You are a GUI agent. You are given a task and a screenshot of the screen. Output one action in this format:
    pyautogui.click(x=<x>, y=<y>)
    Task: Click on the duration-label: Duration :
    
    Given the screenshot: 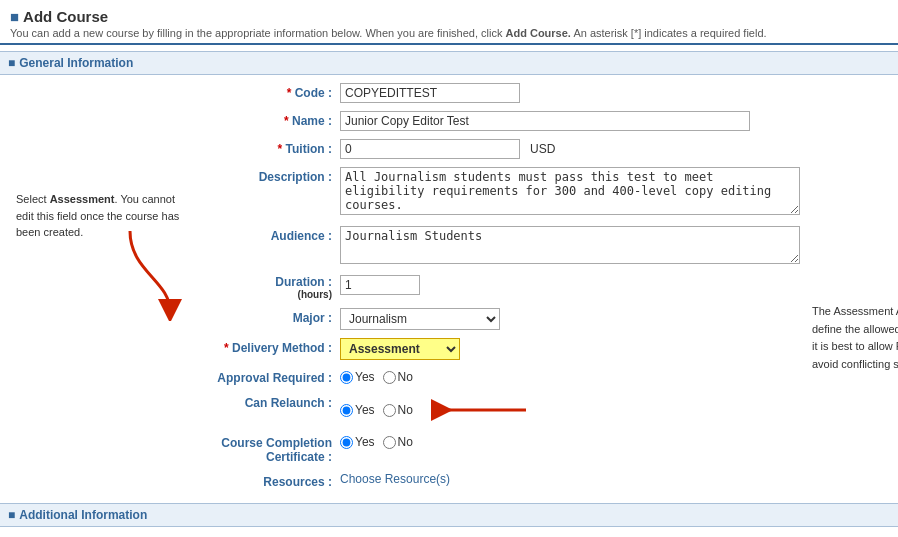 What is the action you would take?
    pyautogui.click(x=304, y=282)
    